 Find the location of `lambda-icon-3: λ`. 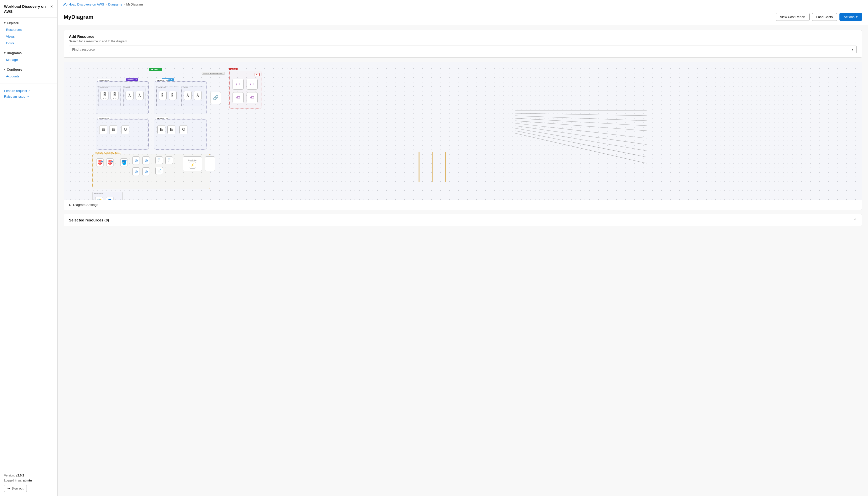

lambda-icon-3: λ is located at coordinates (188, 95).